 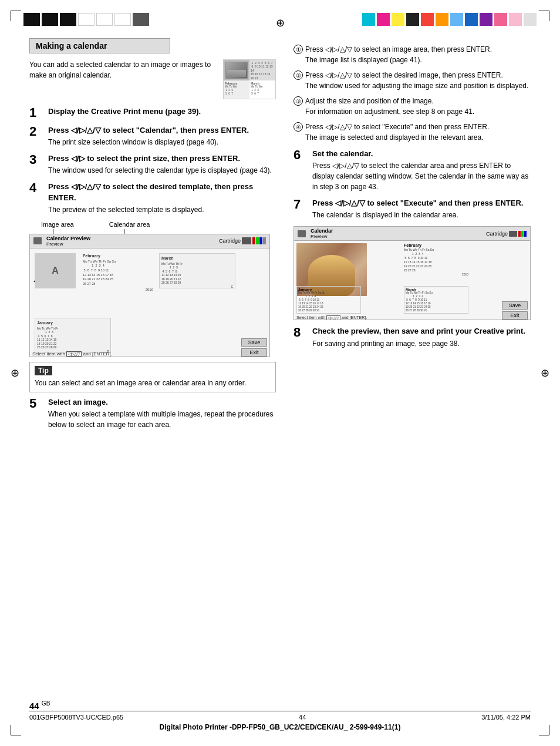 I want to click on corner-mark-br, so click(x=544, y=730).